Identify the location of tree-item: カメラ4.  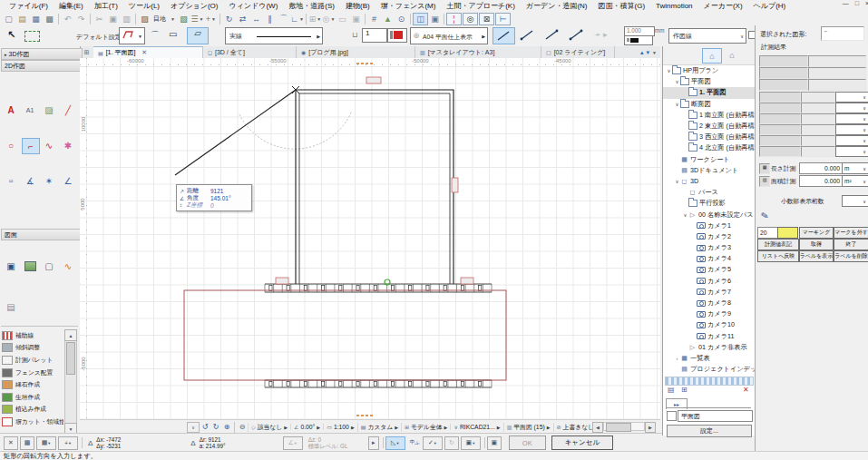
(709, 259).